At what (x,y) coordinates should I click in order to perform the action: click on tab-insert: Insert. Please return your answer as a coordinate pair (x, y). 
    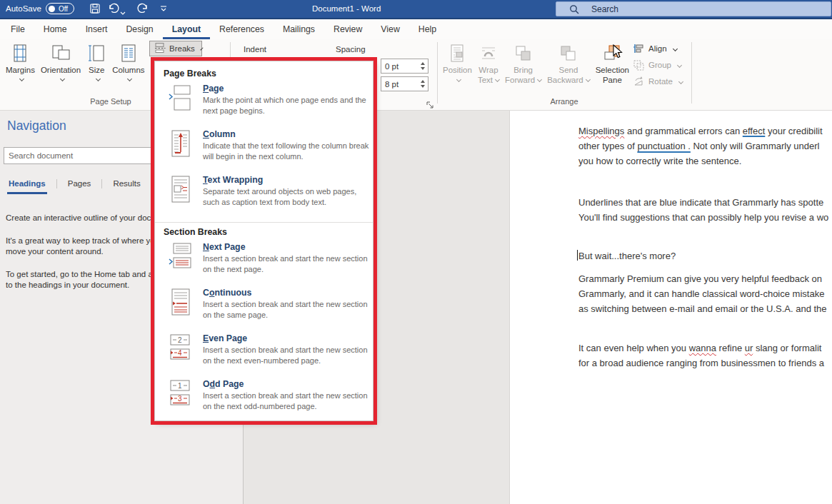
    Looking at the image, I should click on (97, 31).